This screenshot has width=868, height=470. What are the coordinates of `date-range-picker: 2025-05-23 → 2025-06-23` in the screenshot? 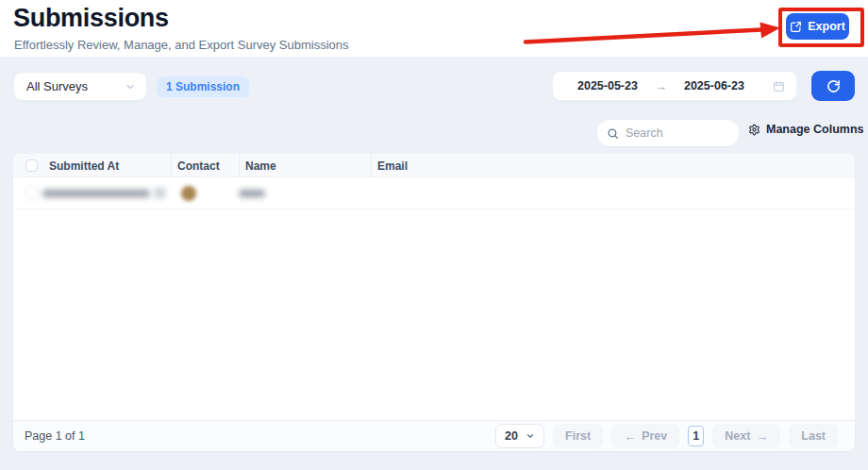 It's located at (675, 86).